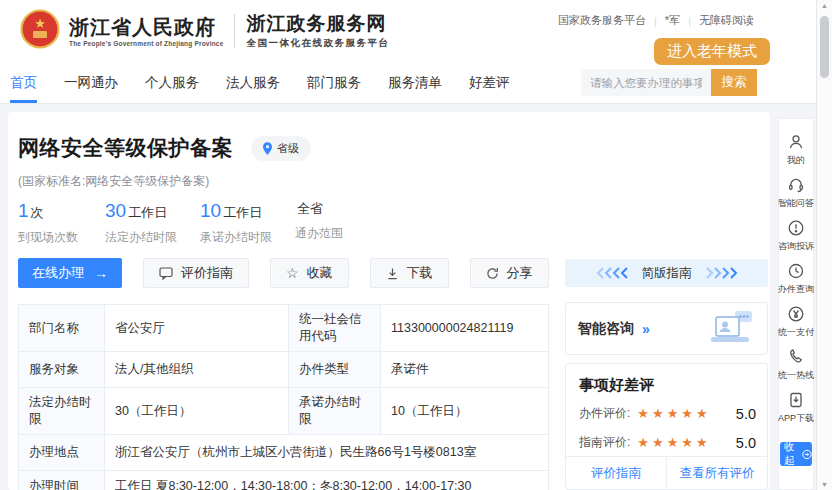 The image size is (832, 490). I want to click on rating-row-case: 办件评价: ★★★★★ 5.0, so click(668, 414).